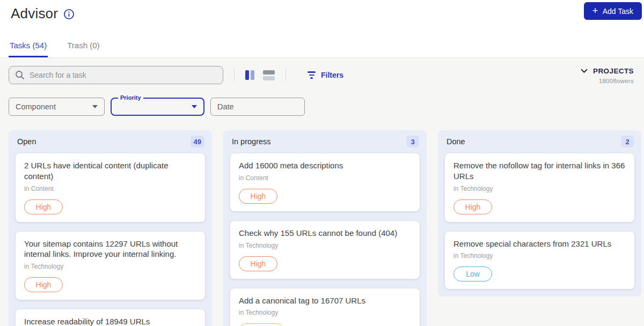  Describe the element at coordinates (269, 75) in the screenshot. I see `list-view-icon` at that location.